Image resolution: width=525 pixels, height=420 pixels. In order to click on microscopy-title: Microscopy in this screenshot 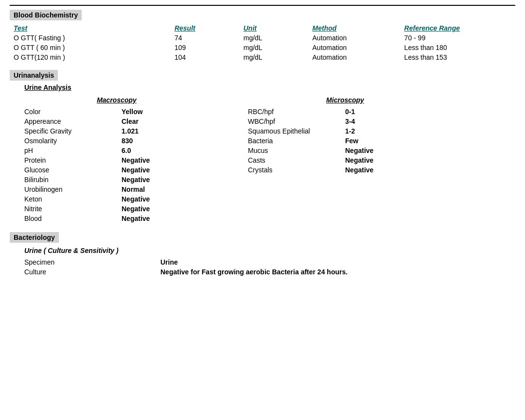, I will do `click(345, 100)`.